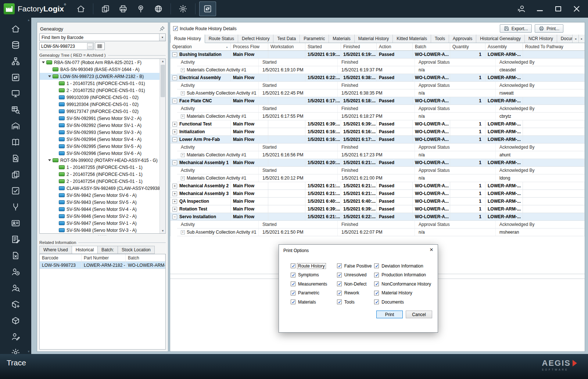 The image size is (588, 379). Describe the element at coordinates (103, 209) in the screenshot. I see `tree-node: SV-SN-9844 (Servo Motor SV-4 - A)` at that location.